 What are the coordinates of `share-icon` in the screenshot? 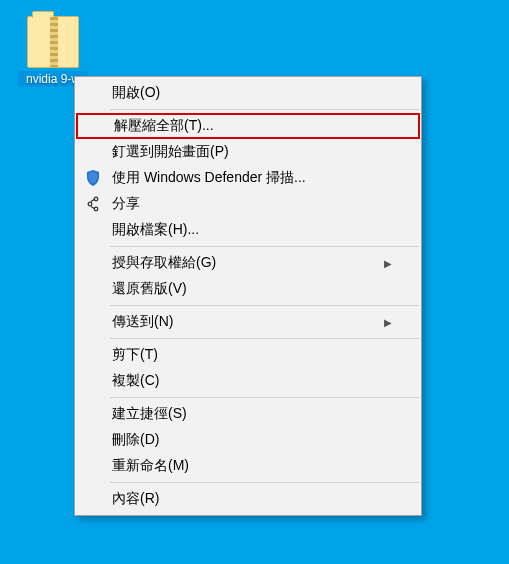 It's located at (93, 204).